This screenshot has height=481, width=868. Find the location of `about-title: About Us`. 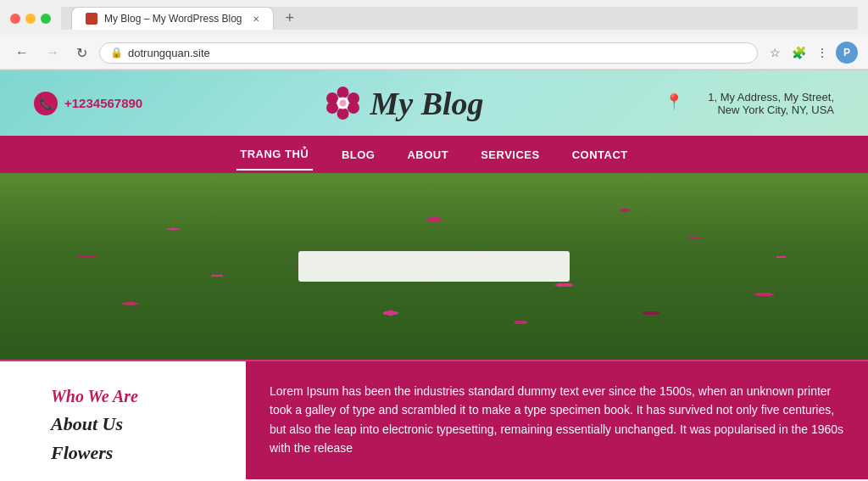

about-title: About Us is located at coordinates (131, 424).